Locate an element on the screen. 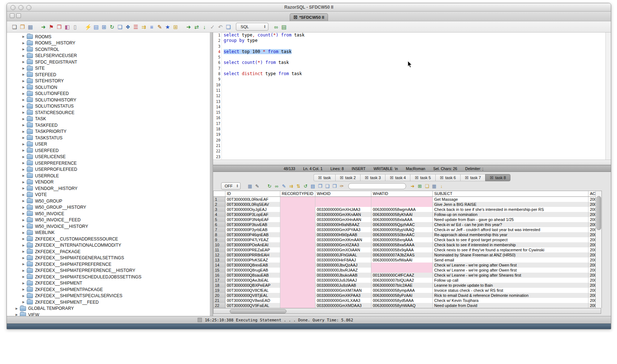 This screenshot has width=617, height=364. table-row: 200T3000000L0RqSEAVGive Jenn a BIG RAISE… is located at coordinates (405, 204).